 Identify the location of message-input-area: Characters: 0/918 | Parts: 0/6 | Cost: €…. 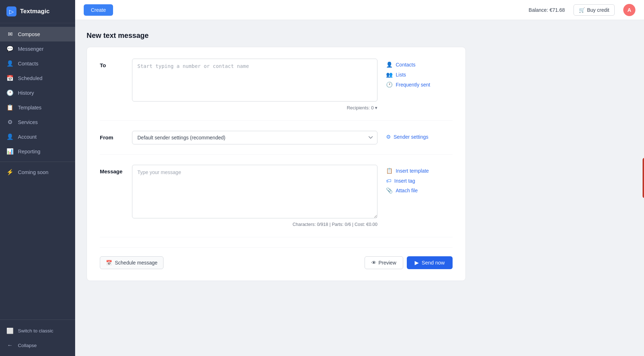
(255, 196).